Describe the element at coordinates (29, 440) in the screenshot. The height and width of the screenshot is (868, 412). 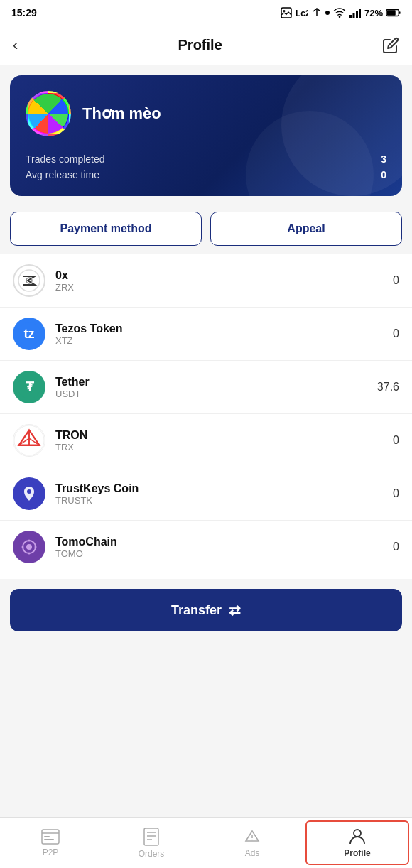
I see `token-icon-trx` at that location.